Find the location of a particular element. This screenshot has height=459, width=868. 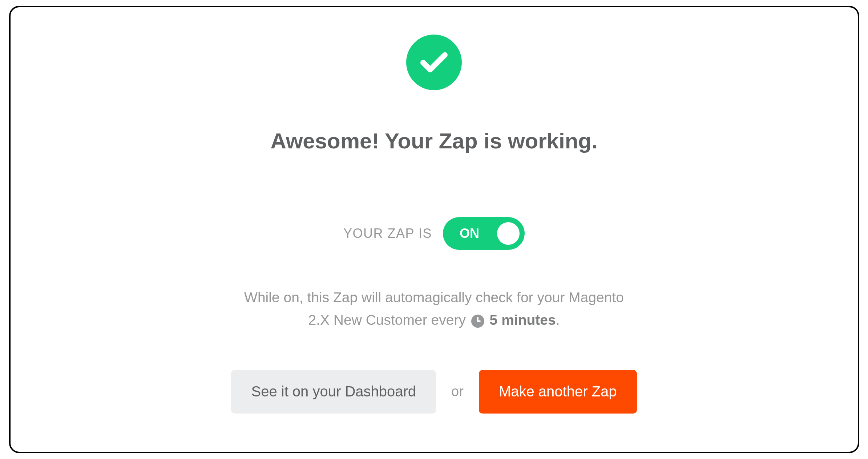

success-check-icon is located at coordinates (434, 63).